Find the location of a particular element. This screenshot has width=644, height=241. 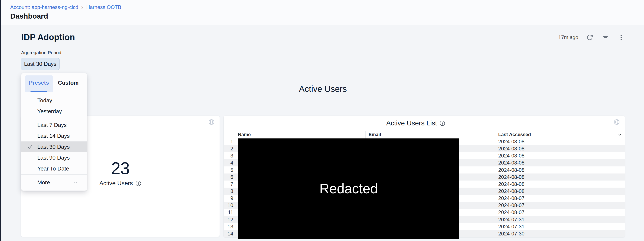

more-label: More is located at coordinates (44, 183).